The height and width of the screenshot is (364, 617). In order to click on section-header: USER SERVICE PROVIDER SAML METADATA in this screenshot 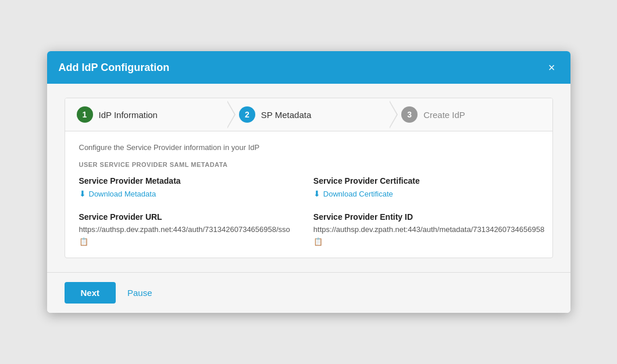, I will do `click(309, 165)`.